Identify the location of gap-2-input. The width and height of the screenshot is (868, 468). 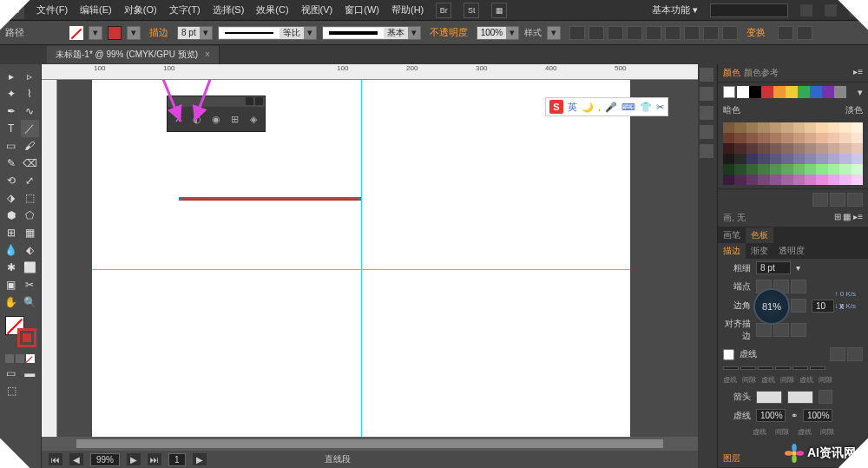
(783, 368).